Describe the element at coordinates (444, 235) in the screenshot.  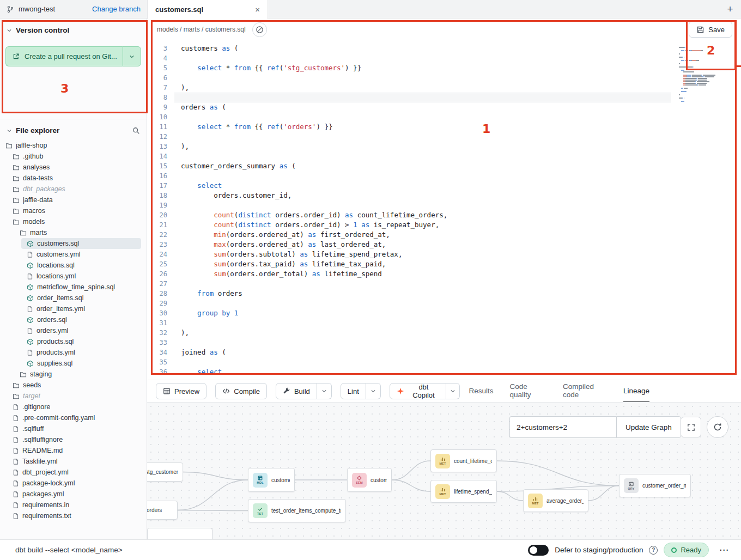
I see `code-line: 22 min(orders.ordered_at) as first_order…` at that location.